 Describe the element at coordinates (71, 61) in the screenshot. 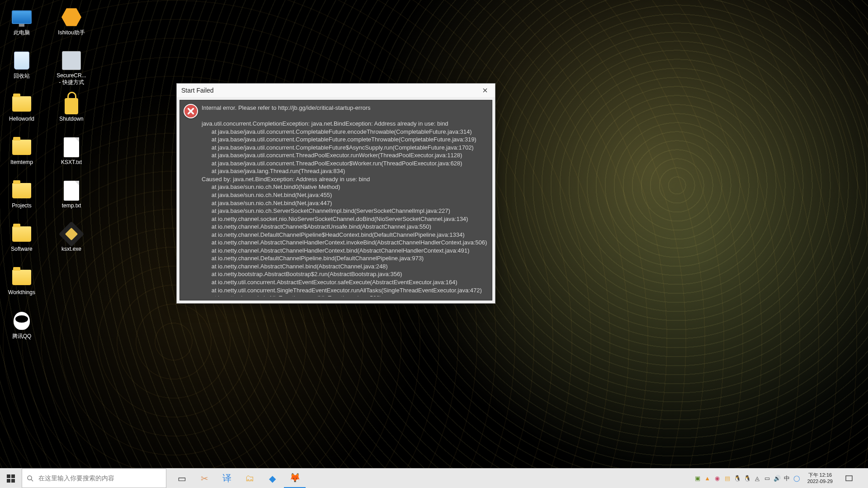

I see `app-securecrt-icon` at that location.